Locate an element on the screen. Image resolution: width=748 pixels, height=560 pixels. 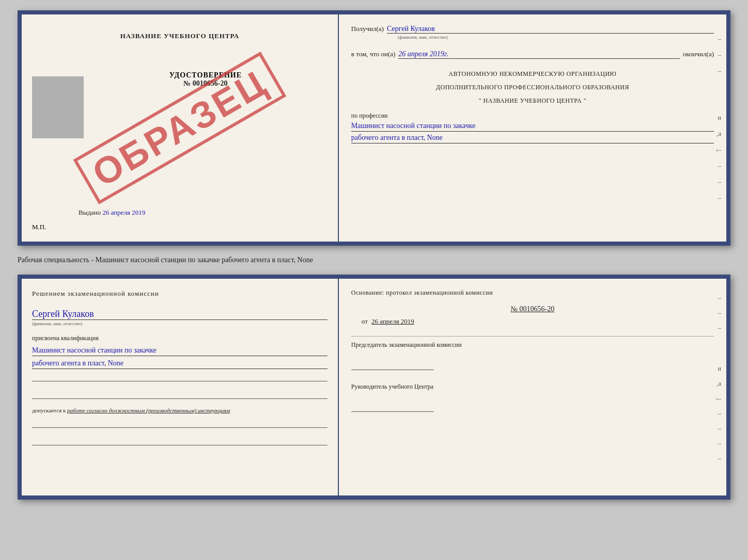
poluchil-label: Получил(а) is located at coordinates (368, 29).